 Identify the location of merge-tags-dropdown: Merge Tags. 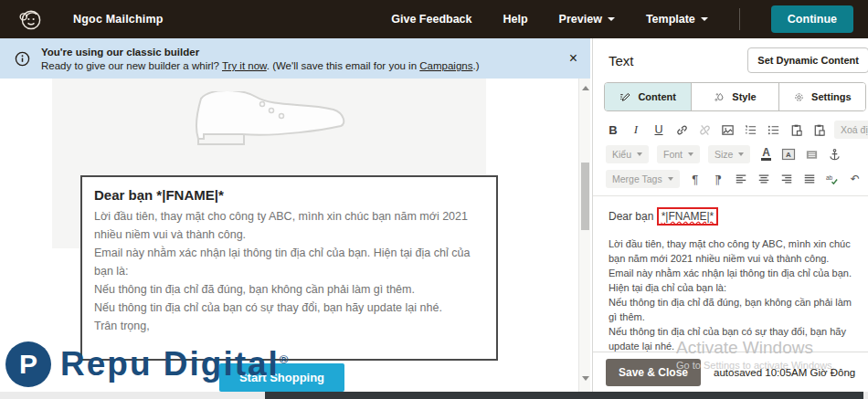
(643, 179).